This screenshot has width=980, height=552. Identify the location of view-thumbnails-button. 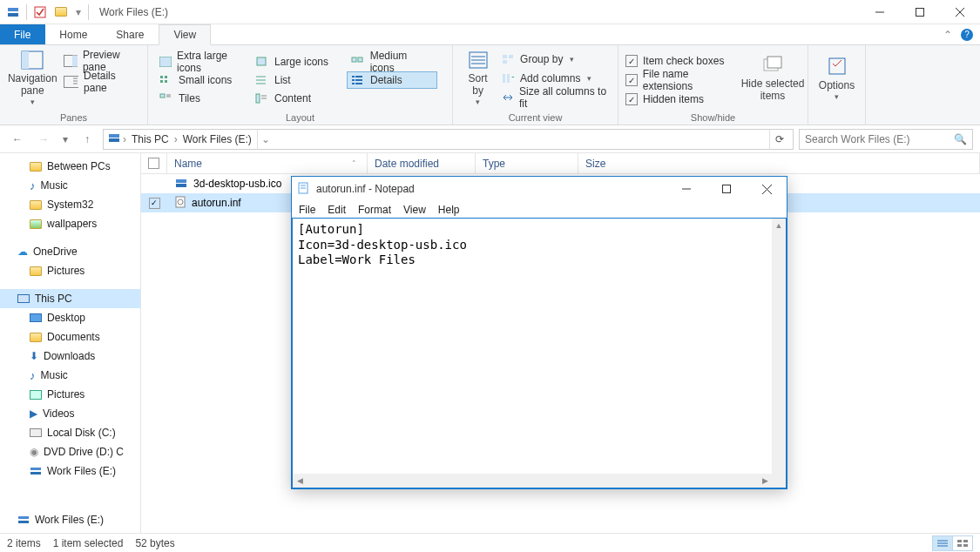
(963, 543).